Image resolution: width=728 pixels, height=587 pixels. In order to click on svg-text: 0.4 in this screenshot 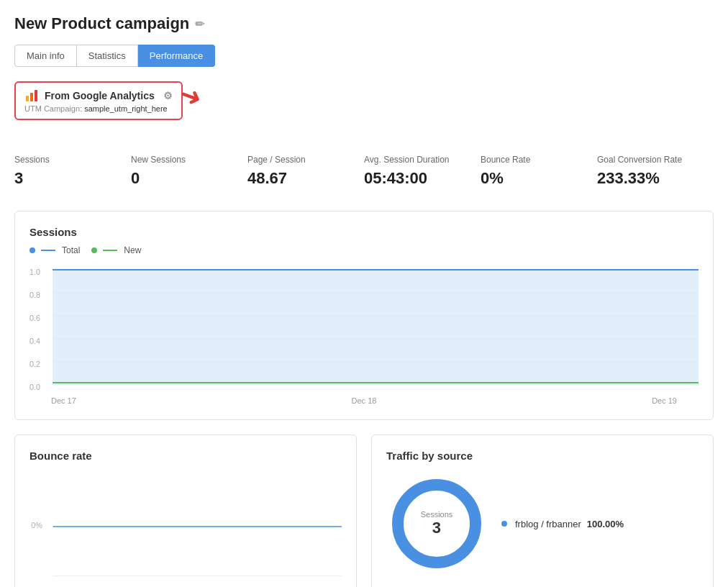, I will do `click(35, 341)`.